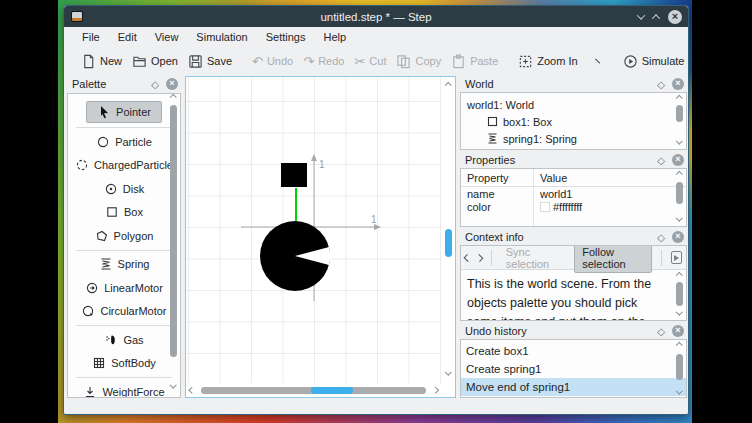 This screenshot has width=752, height=423. I want to click on undo-scrollbar, so click(680, 368).